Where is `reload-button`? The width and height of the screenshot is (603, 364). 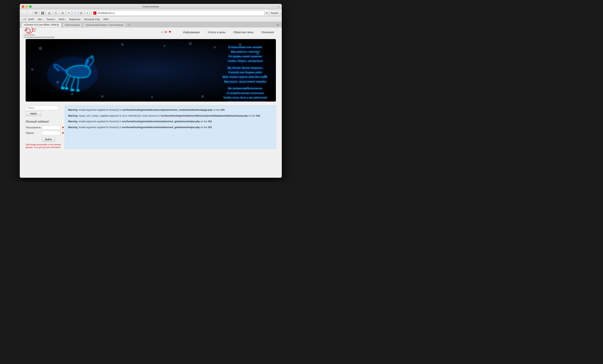 reload-button is located at coordinates (56, 13).